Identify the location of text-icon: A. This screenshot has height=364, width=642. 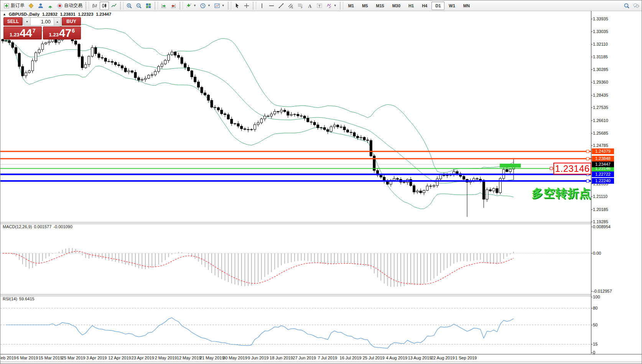
(310, 6).